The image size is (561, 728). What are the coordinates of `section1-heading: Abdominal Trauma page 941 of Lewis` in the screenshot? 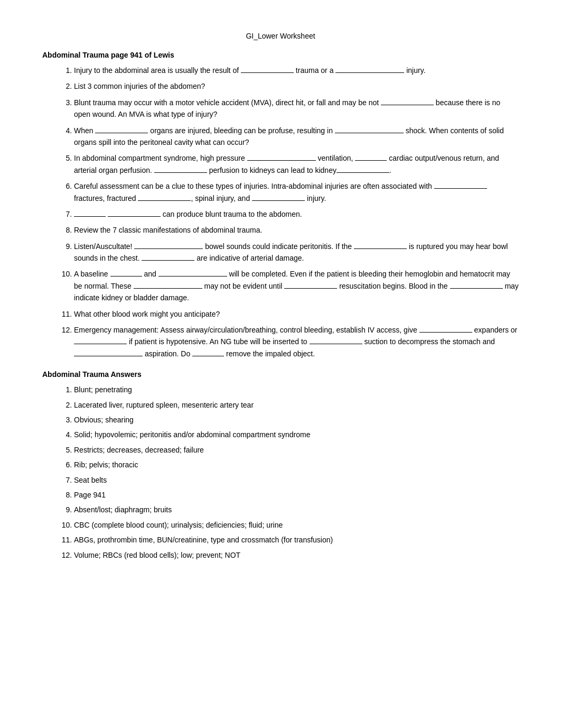 It's located at (280, 55).